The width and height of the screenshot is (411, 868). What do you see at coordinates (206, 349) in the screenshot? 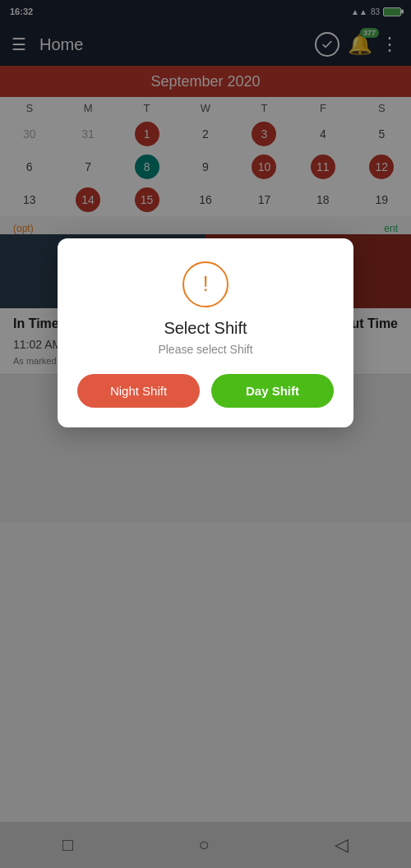
I see `modal-subtitle: Please select Shift` at bounding box center [206, 349].